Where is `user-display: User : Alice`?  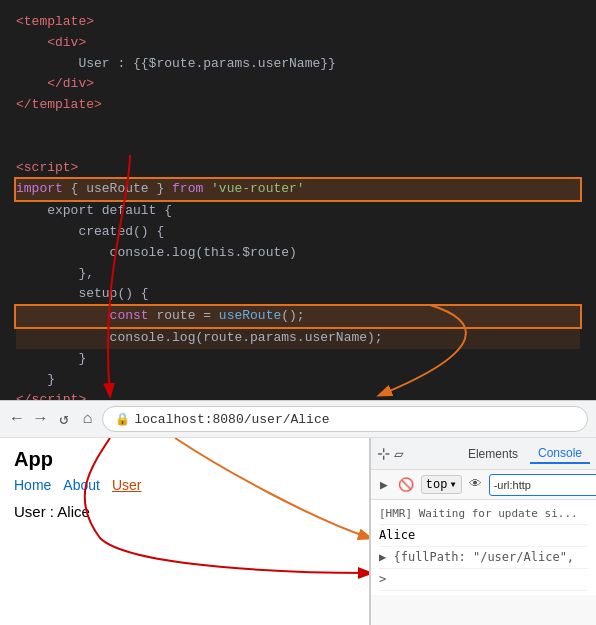
user-display: User : Alice is located at coordinates (184, 512).